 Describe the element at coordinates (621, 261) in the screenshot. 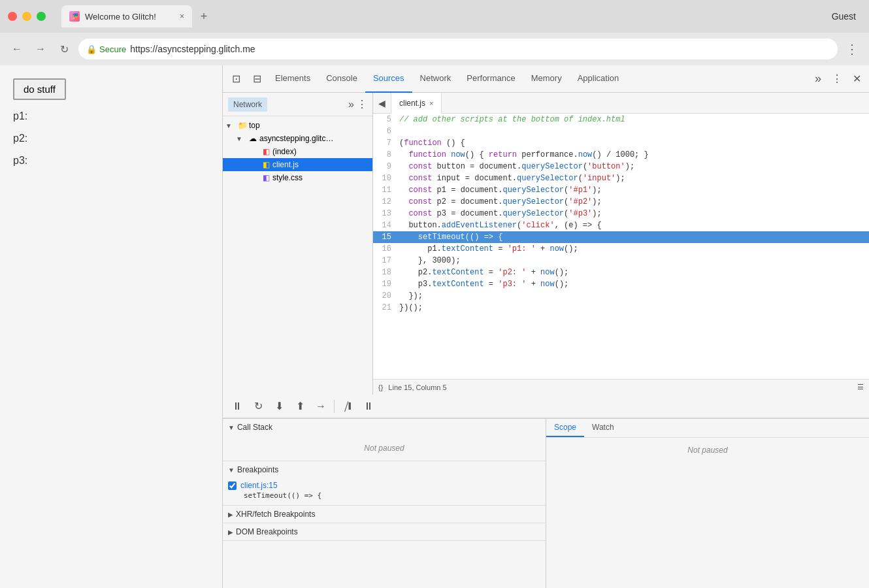

I see `code-line-17: 17 }, 3000);` at that location.